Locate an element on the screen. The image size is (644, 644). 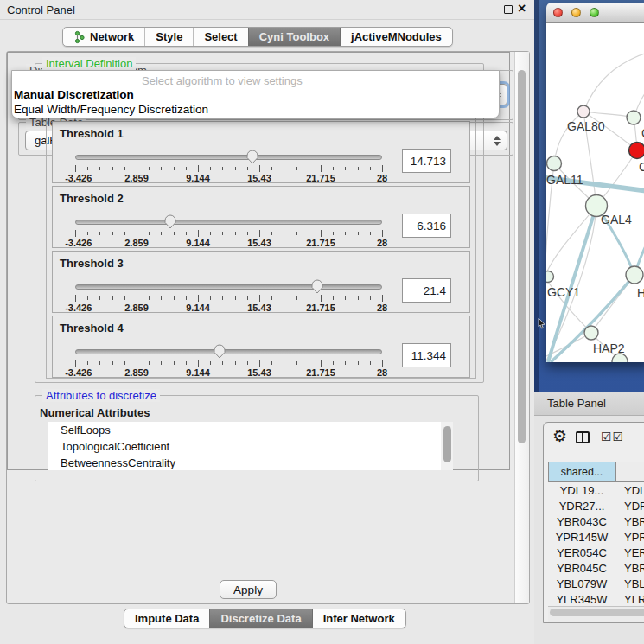
tab-jactivemnodules: jActiveMNodules is located at coordinates (396, 36).